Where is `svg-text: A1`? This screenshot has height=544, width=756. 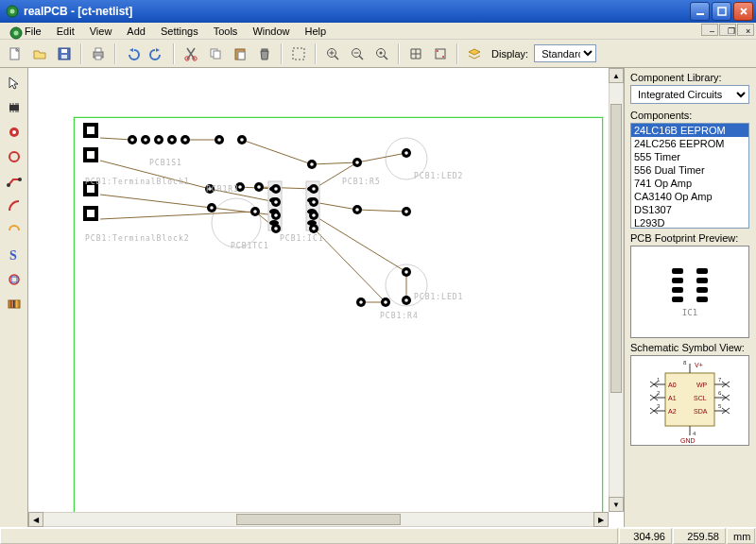
svg-text: A1 is located at coordinates (673, 399).